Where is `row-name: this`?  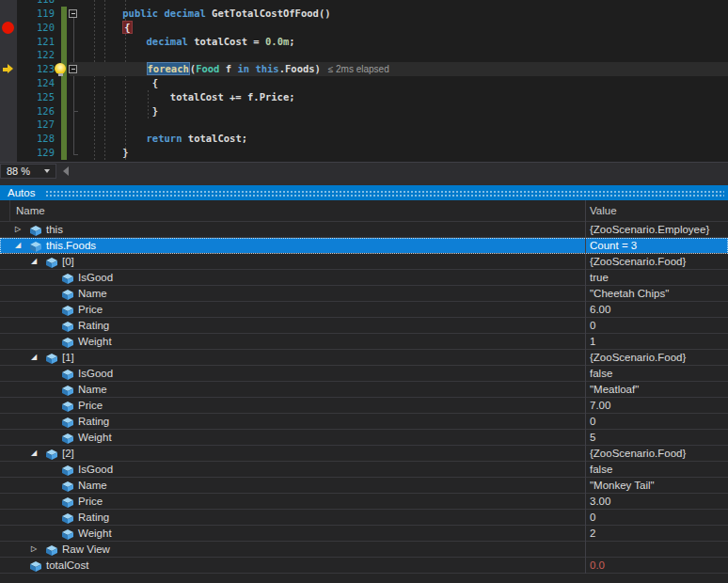 row-name: this is located at coordinates (55, 229).